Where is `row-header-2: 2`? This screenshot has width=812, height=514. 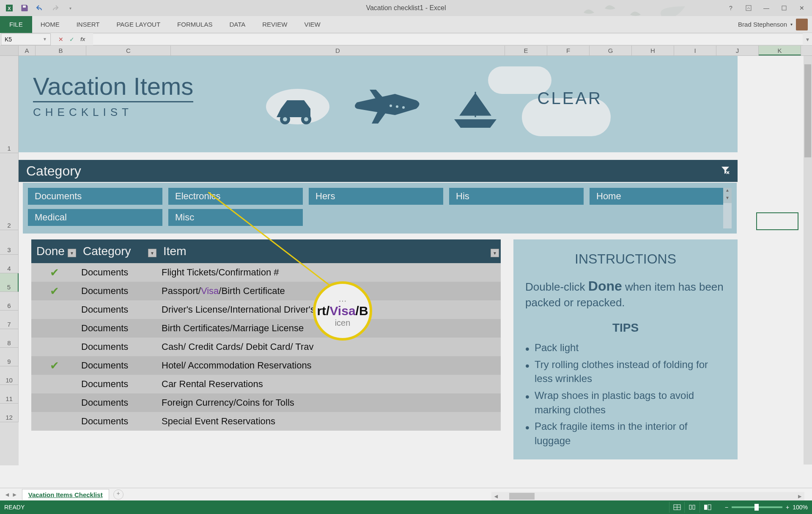 row-header-2: 2 is located at coordinates (9, 192).